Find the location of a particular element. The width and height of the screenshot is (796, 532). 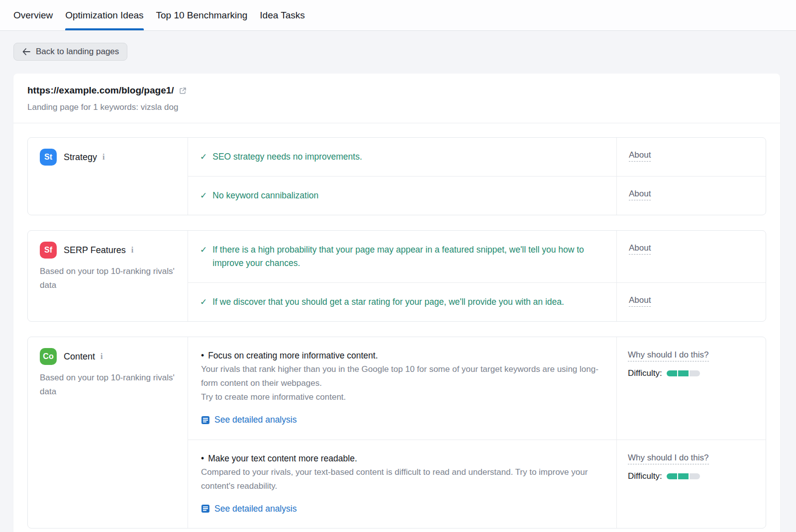

page-url-title: https://example.com/blog/page1/ is located at coordinates (100, 90).